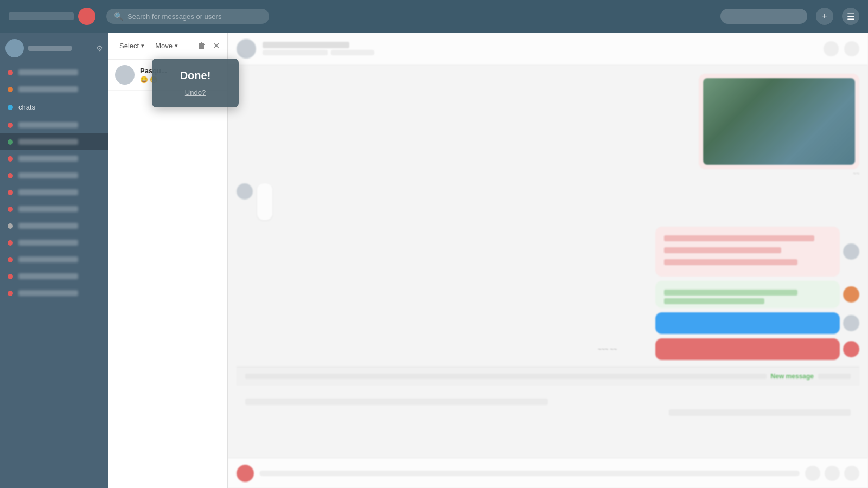 The image size is (868, 488). What do you see at coordinates (202, 46) in the screenshot?
I see `delete-button: 🗑` at bounding box center [202, 46].